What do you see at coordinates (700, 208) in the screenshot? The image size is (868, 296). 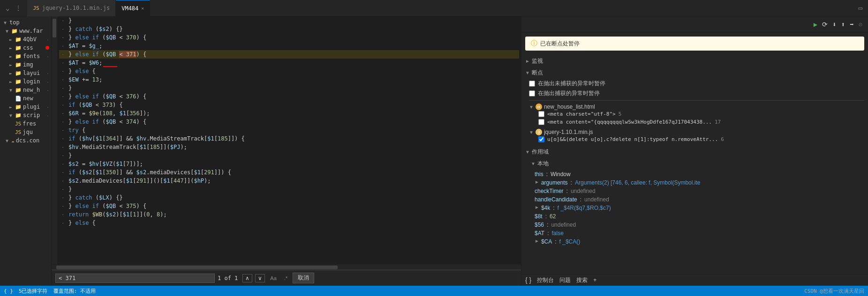 I see `scope-item-4k: ► $4k : f _$4R($q7,$RO,$c7)` at bounding box center [700, 208].